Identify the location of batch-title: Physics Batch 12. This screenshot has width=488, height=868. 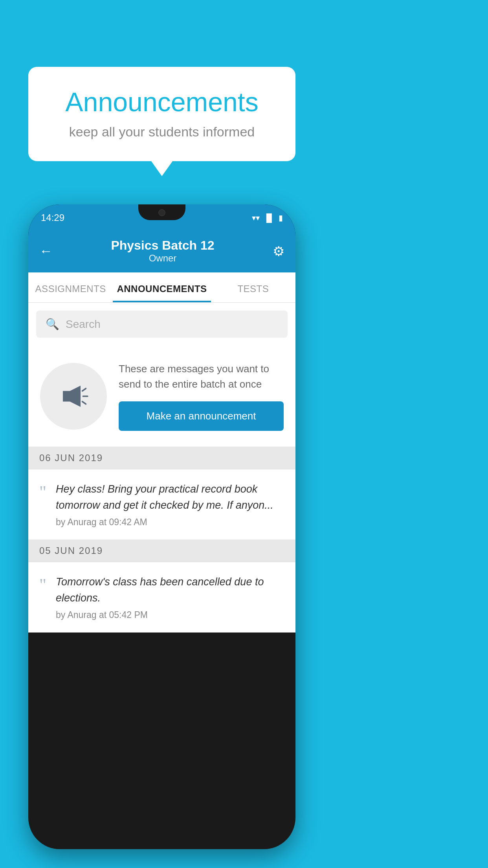
(163, 245).